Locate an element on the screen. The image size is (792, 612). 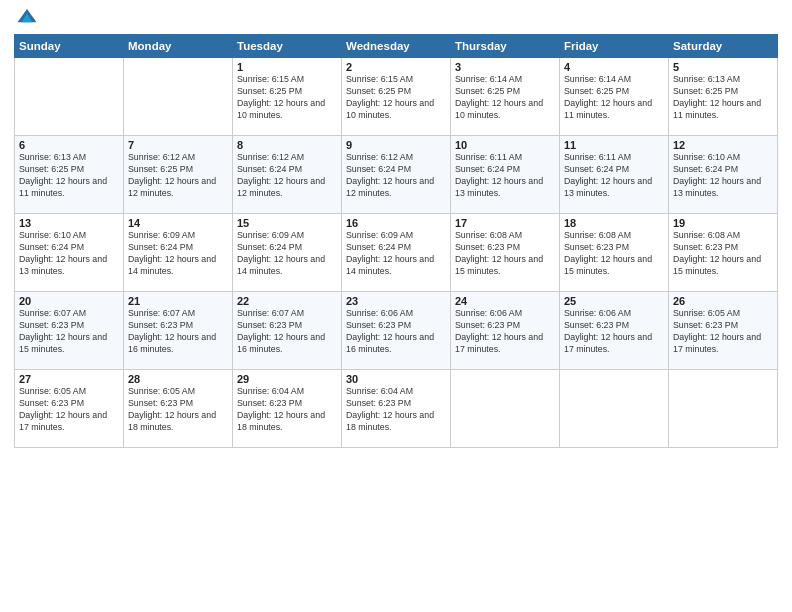
day-cell: 28Sunrise: 6:05 AM Sunset: 6:23 PM Dayli… is located at coordinates (178, 409).